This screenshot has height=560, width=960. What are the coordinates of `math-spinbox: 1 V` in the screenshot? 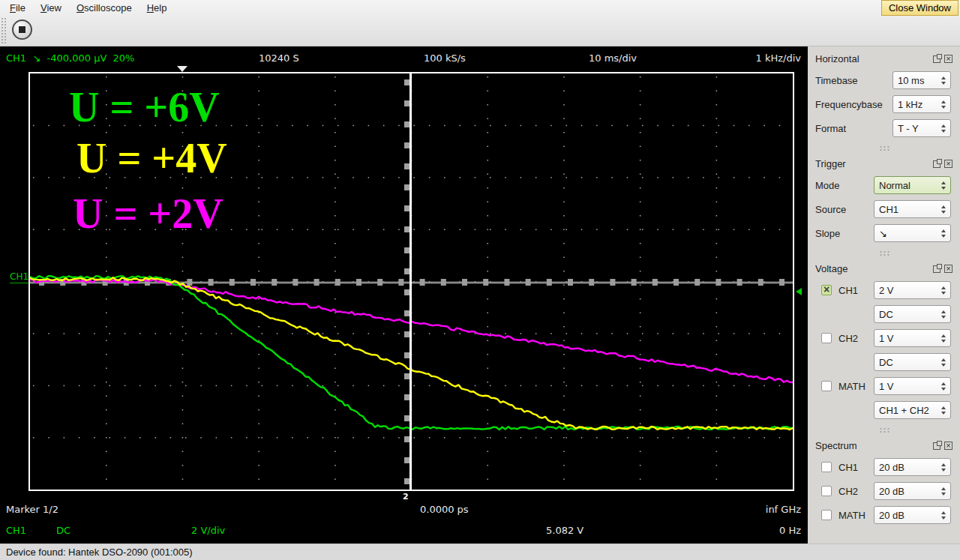 It's located at (912, 386).